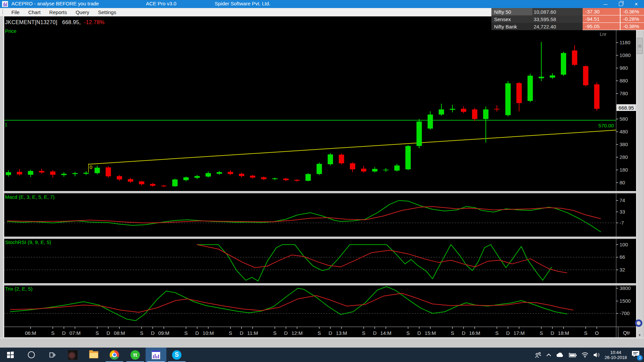 This screenshot has height=362, width=644. Describe the element at coordinates (253, 333) in the screenshot. I see `svg-text: 11:M` at that location.